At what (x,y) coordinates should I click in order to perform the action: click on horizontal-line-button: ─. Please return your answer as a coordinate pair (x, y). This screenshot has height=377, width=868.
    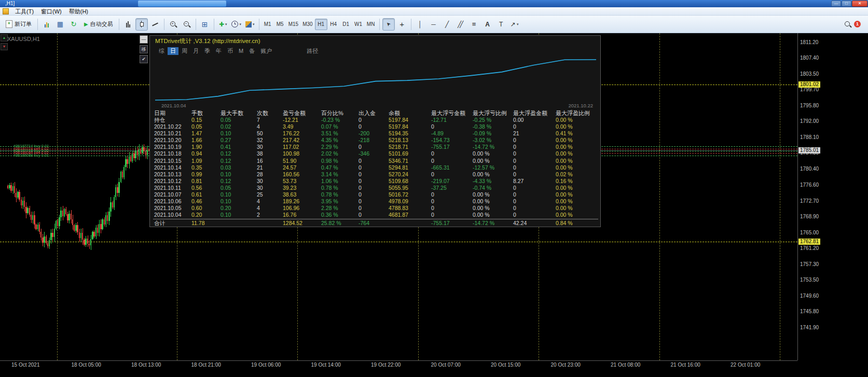
    Looking at the image, I should click on (434, 24).